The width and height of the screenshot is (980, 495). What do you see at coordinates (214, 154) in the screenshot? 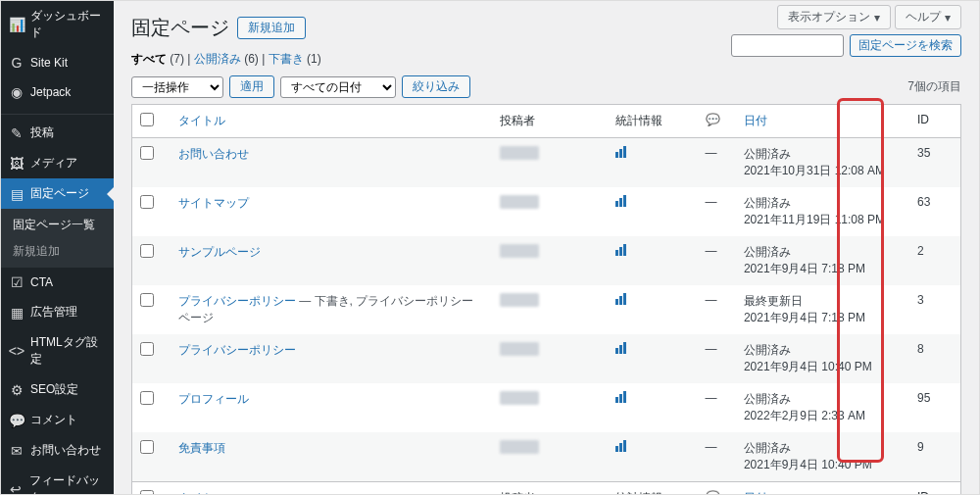
I see `row-title-link: お問い合わせ` at bounding box center [214, 154].